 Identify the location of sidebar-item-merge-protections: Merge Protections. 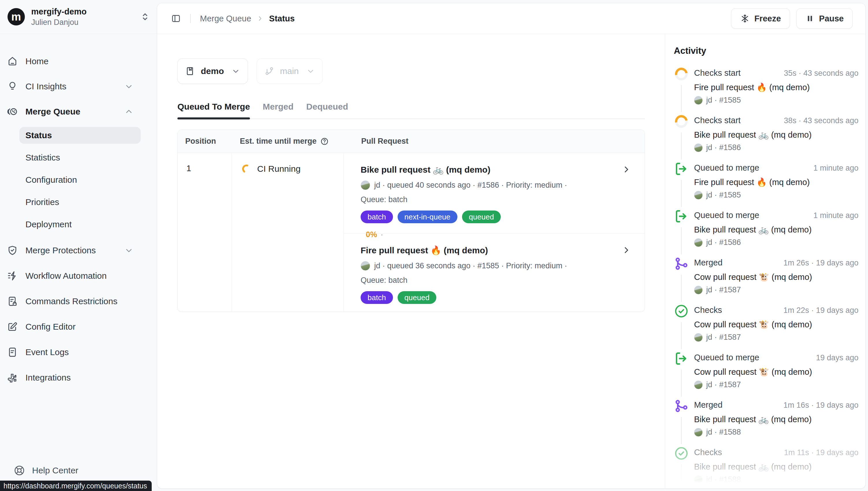
(79, 250).